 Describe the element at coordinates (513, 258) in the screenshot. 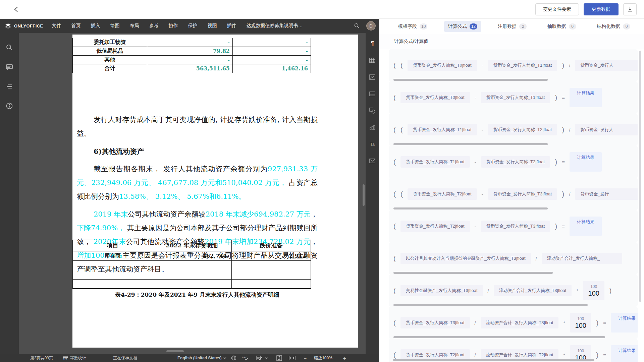

I see `formula-row: (以公计且其变动计入当期损益的金融资产_发行人简称_T3|float/流动资产合…` at that location.